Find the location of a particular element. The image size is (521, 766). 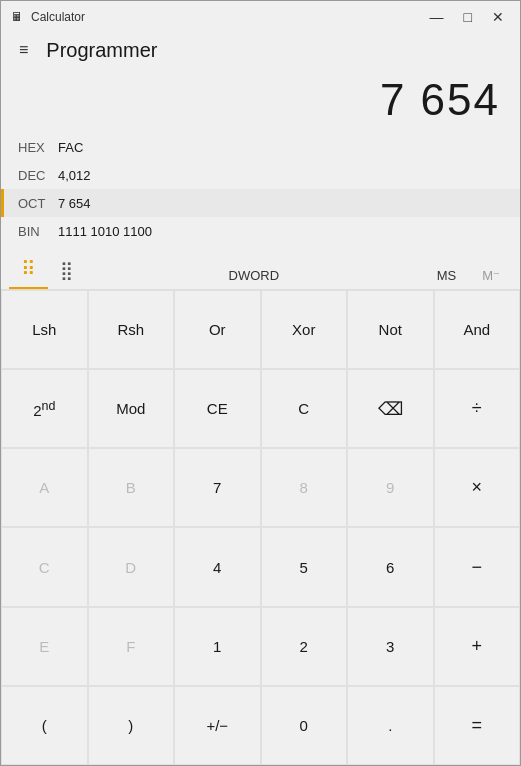

calc-btn---29: + is located at coordinates (478, 646).